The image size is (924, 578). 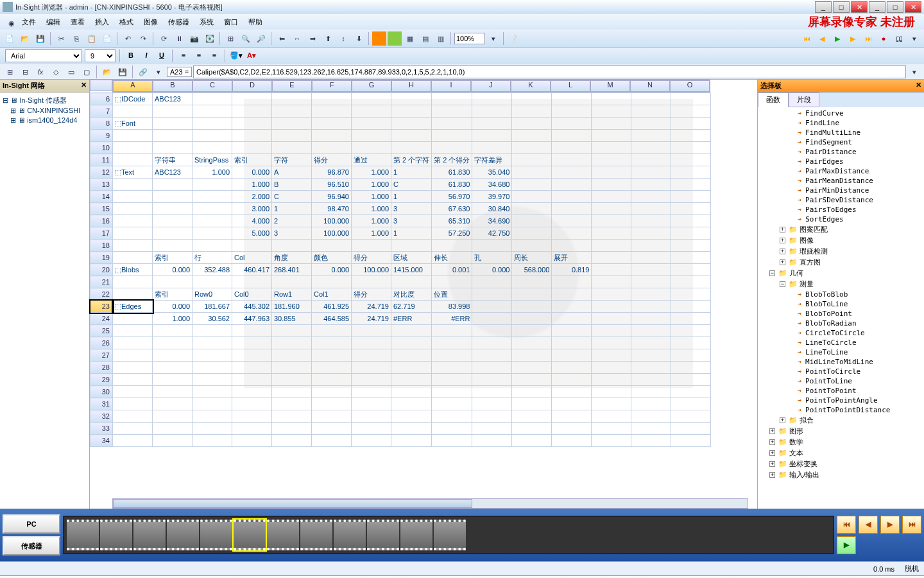 I want to click on zoom-input, so click(x=470, y=39).